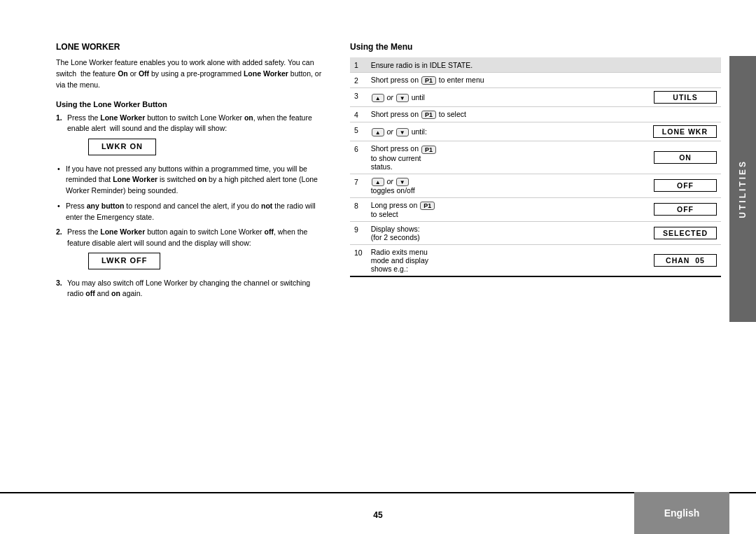  What do you see at coordinates (358, 209) in the screenshot?
I see `step-number: 8` at bounding box center [358, 209].